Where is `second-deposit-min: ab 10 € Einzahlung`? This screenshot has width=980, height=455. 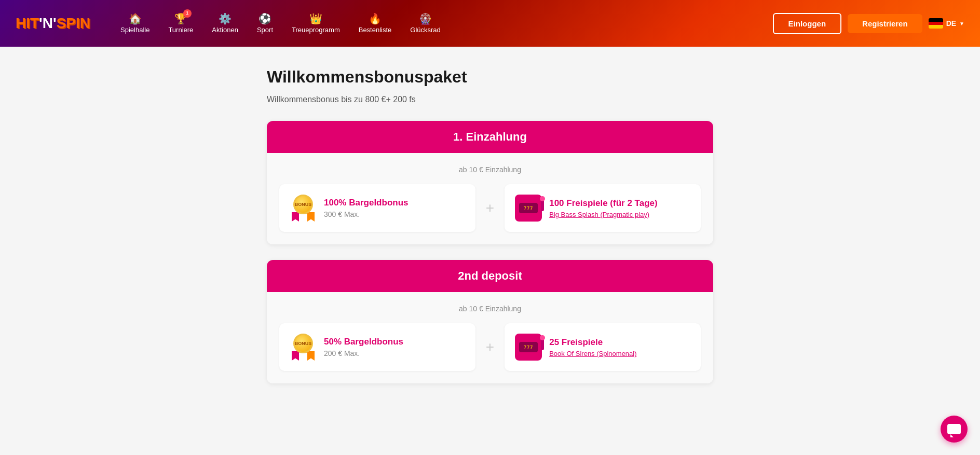 second-deposit-min: ab 10 € Einzahlung is located at coordinates (490, 309).